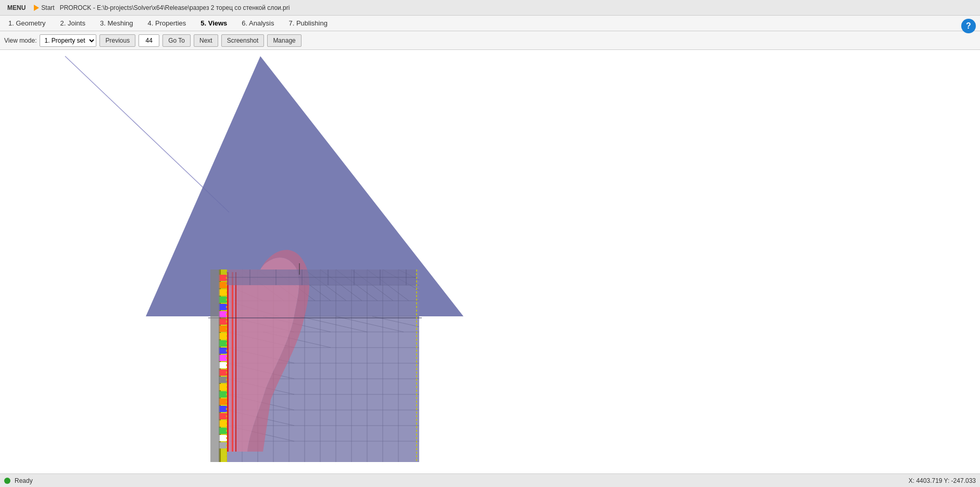 The height and width of the screenshot is (487, 980). What do you see at coordinates (36, 8) in the screenshot?
I see `play-icon` at bounding box center [36, 8].